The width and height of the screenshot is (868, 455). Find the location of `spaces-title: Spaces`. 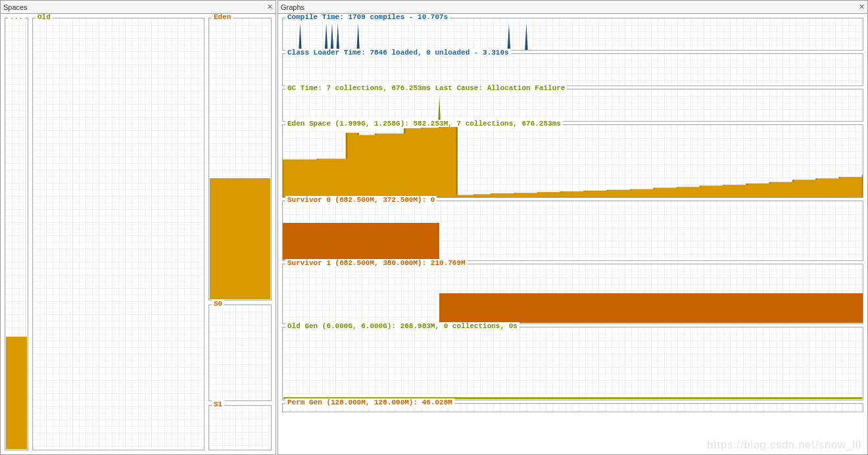

spaces-title: Spaces is located at coordinates (135, 7).